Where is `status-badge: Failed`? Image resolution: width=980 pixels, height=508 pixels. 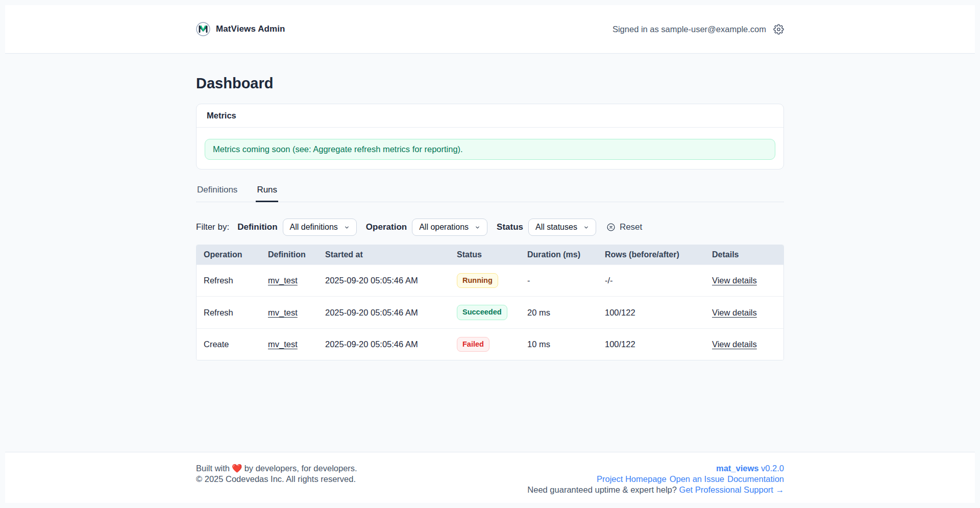
status-badge: Failed is located at coordinates (473, 344).